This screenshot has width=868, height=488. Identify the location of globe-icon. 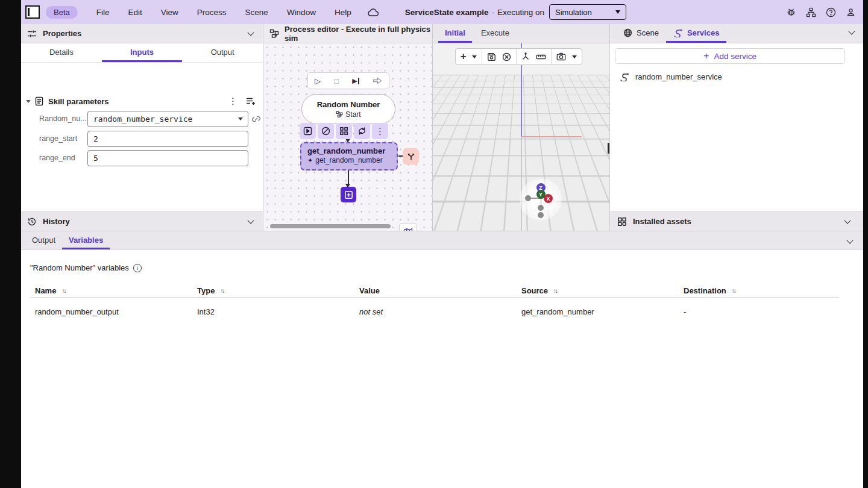
(628, 33).